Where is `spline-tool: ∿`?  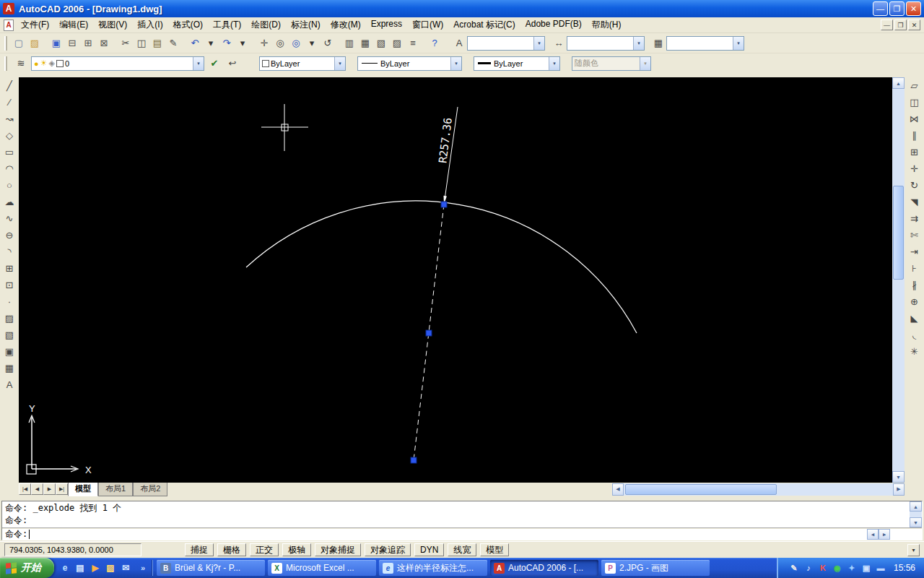
spline-tool: ∿ is located at coordinates (9, 218).